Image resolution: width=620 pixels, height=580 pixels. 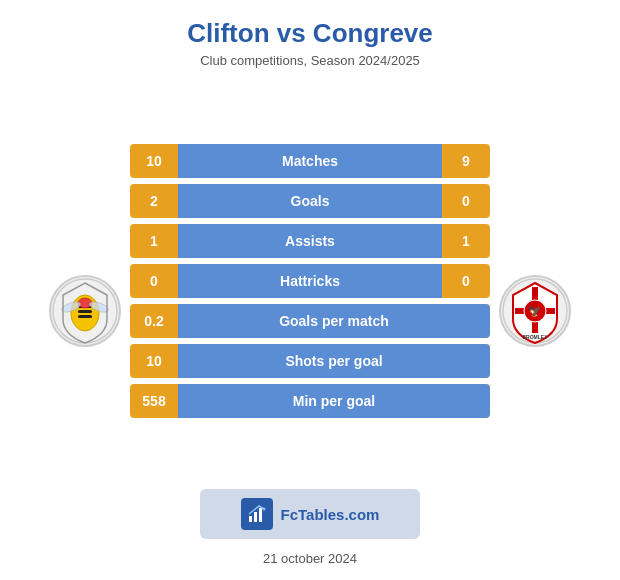 What do you see at coordinates (310, 241) in the screenshot?
I see `stat-row-assists: 1Assists1` at bounding box center [310, 241].